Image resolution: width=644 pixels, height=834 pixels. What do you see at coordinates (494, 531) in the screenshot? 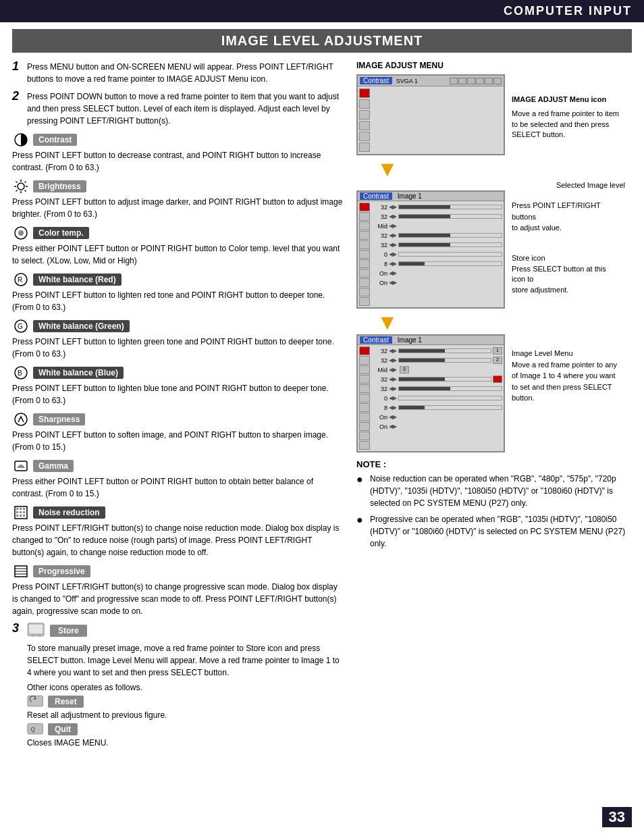
I see `note-item-2: ● Progressive can be operated when "RGB"…` at bounding box center [494, 531].